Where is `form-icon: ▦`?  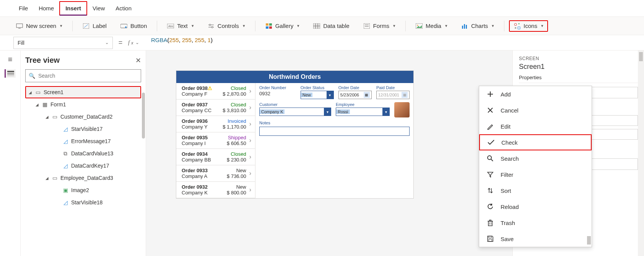
form-icon: ▦ is located at coordinates (45, 104).